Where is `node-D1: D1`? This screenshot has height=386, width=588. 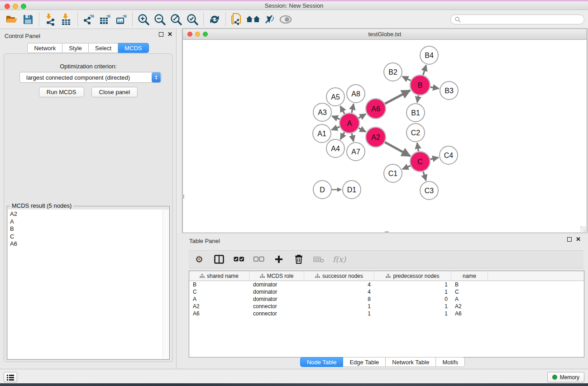 node-D1: D1 is located at coordinates (352, 190).